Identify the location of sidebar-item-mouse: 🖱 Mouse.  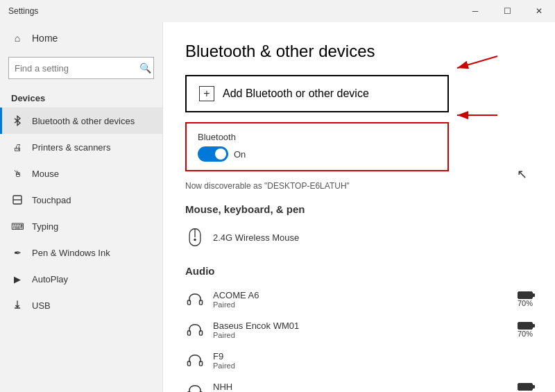
(81, 173).